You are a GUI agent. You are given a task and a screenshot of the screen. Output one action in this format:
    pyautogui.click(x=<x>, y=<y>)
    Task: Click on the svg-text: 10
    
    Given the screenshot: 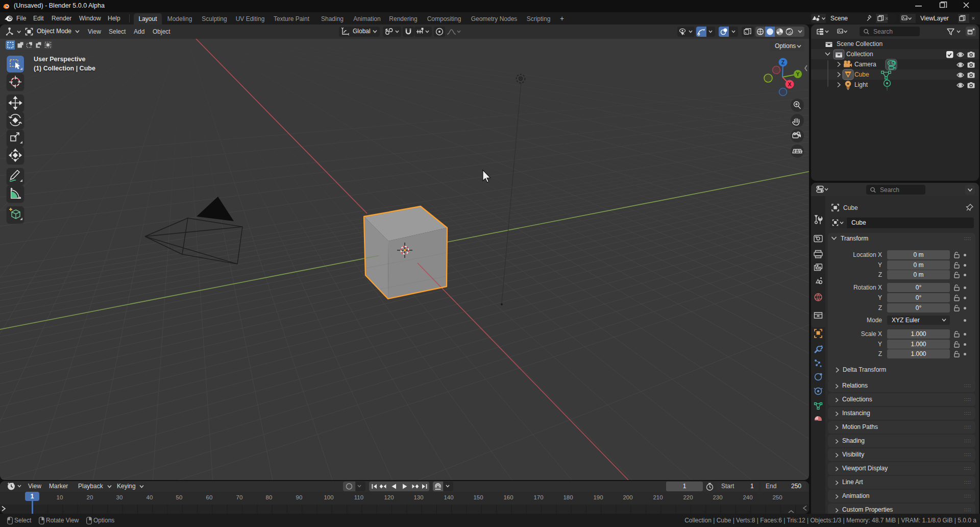 What is the action you would take?
    pyautogui.click(x=60, y=497)
    